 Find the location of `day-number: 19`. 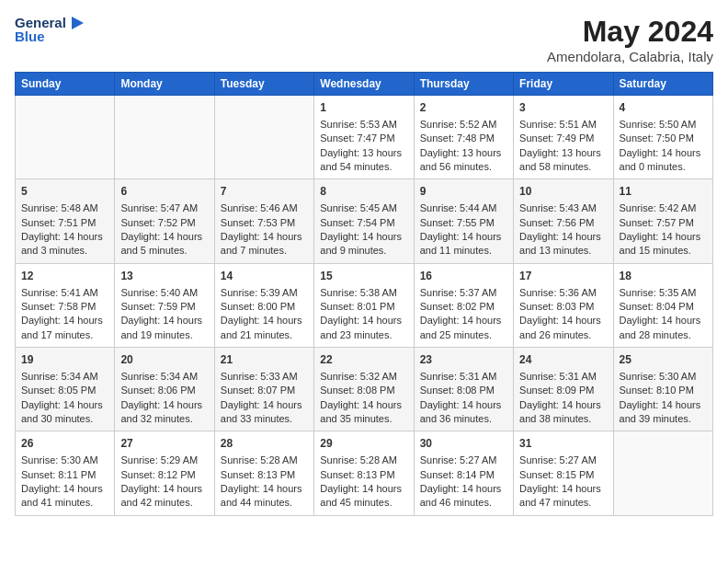

day-number: 19 is located at coordinates (64, 361).